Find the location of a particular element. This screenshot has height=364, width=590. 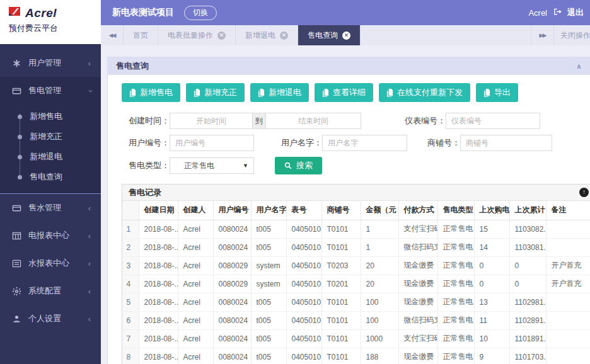

table-cell: 1000 is located at coordinates (379, 339).